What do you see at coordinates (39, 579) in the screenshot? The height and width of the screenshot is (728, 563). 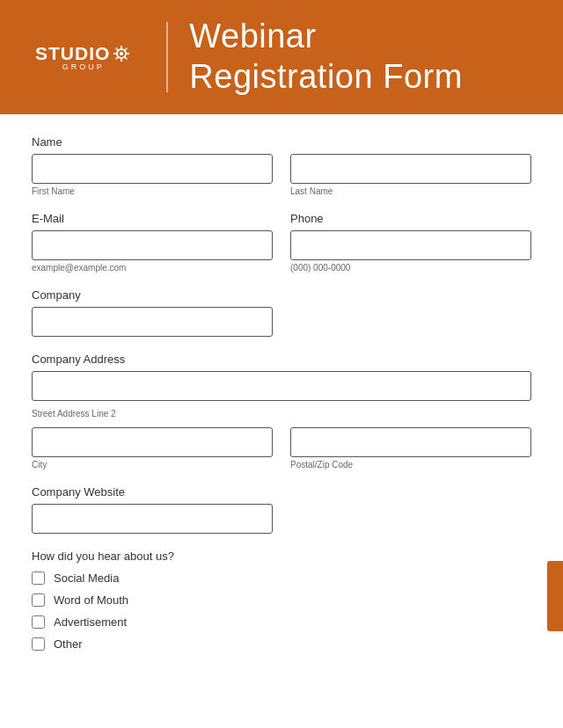 I see `social-media-checkbox` at bounding box center [39, 579].